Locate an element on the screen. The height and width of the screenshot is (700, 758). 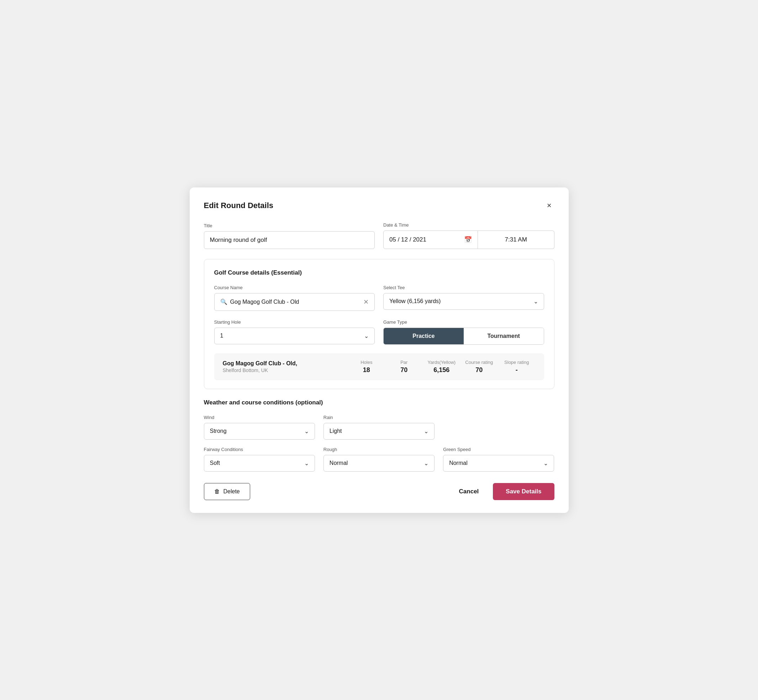
rough-group: Rough Normal ⌄ is located at coordinates (379, 459).